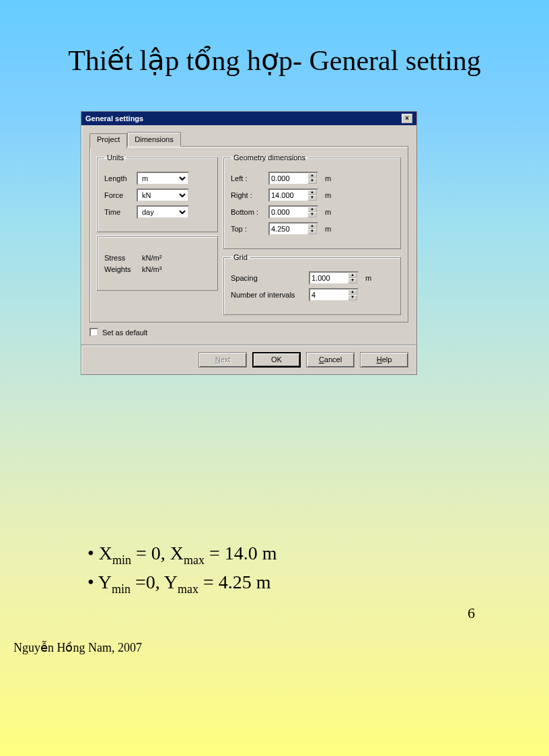 The image size is (549, 756). Describe the element at coordinates (125, 333) in the screenshot. I see `set-default-label: Set as default` at that location.